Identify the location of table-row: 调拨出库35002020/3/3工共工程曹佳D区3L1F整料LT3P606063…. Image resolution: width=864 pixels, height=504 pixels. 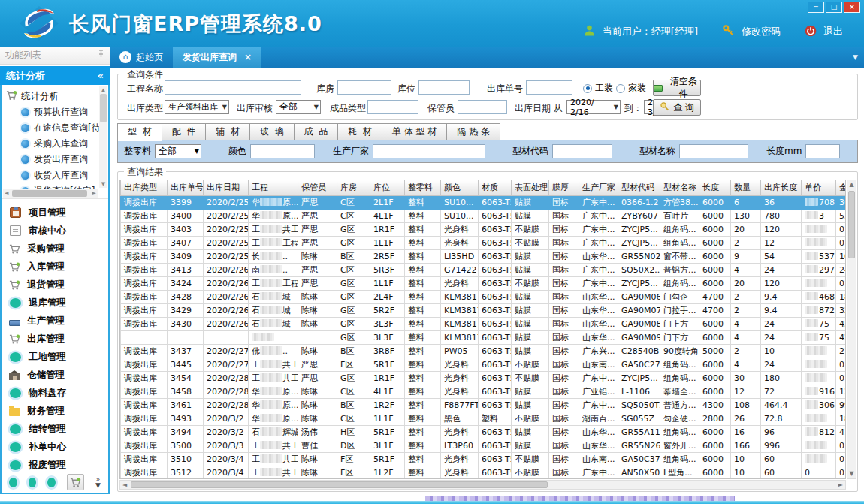
(484, 445).